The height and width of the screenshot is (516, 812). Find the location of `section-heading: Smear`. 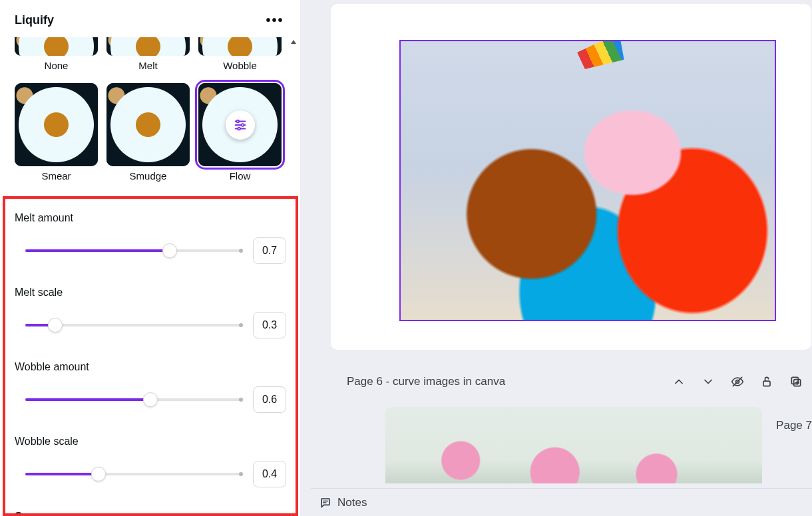

section-heading: Smear is located at coordinates (150, 513).